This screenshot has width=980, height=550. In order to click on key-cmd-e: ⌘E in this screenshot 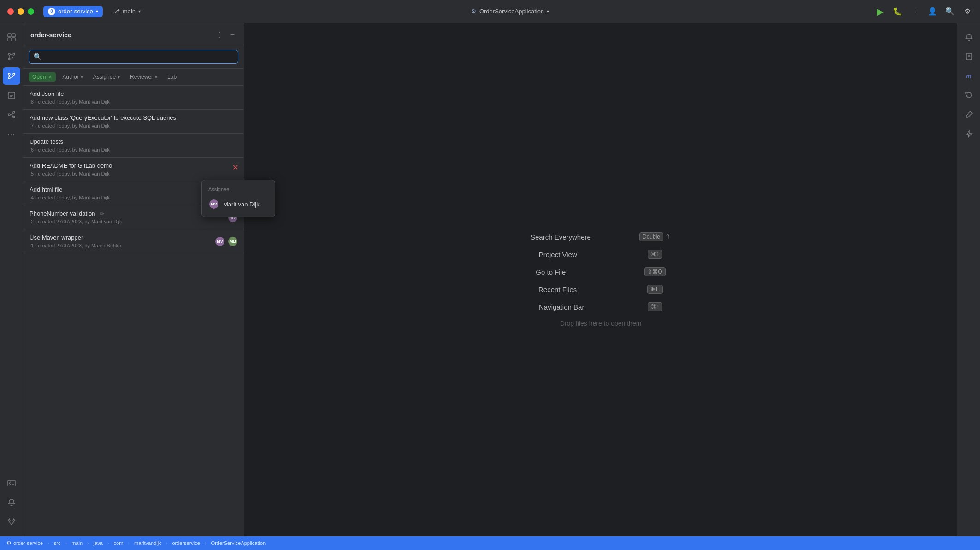, I will do `click(655, 289)`.